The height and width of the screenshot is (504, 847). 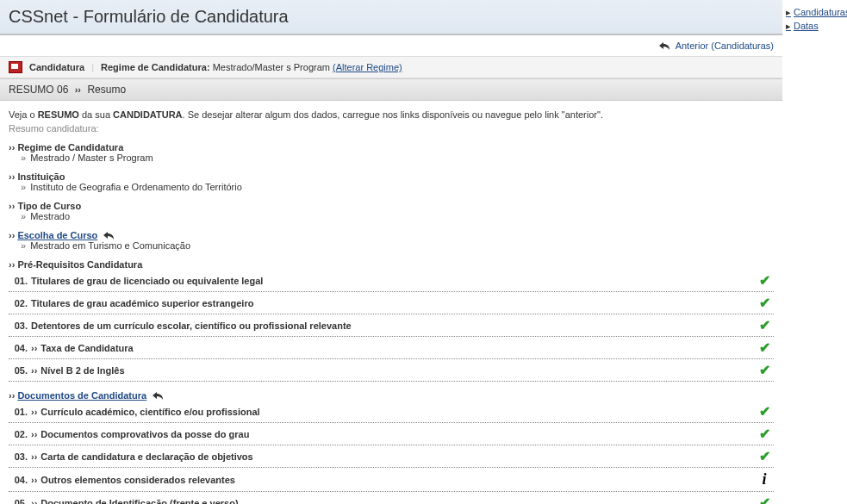 What do you see at coordinates (391, 303) in the screenshot?
I see `prereq-row: 02.Titulares de grau académico superior …` at bounding box center [391, 303].